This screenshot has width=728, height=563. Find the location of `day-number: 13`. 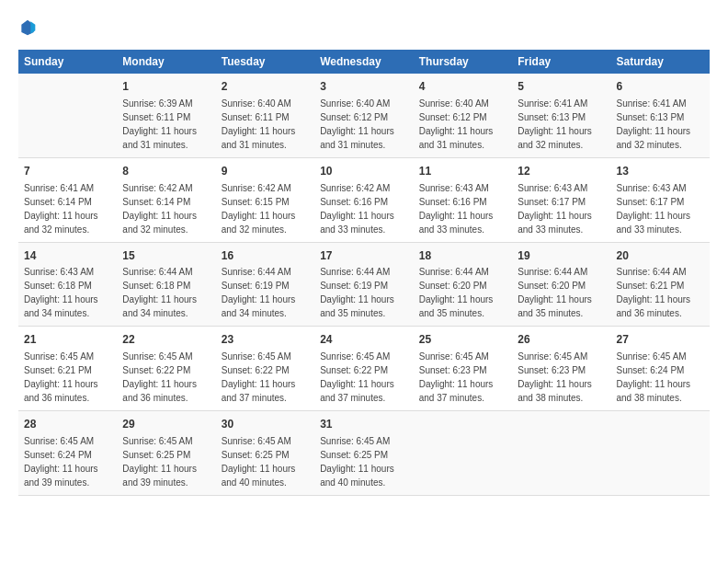

day-number: 13 is located at coordinates (661, 171).